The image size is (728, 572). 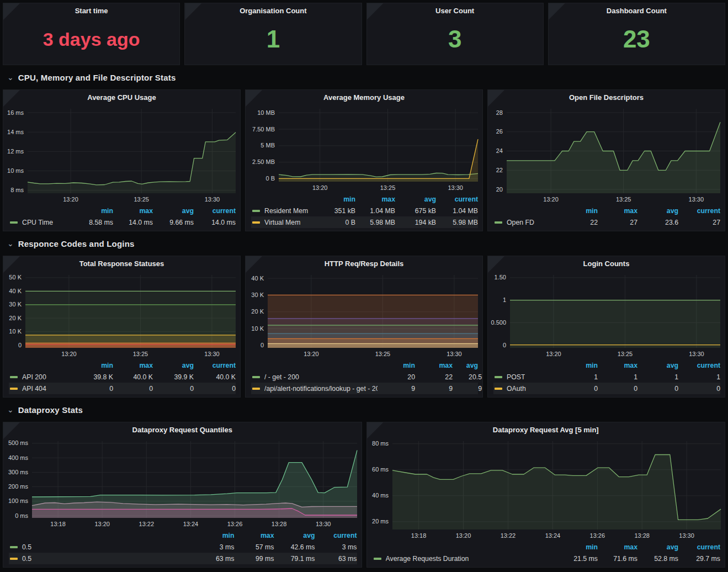 I want to click on series-name: API 404, so click(x=34, y=389).